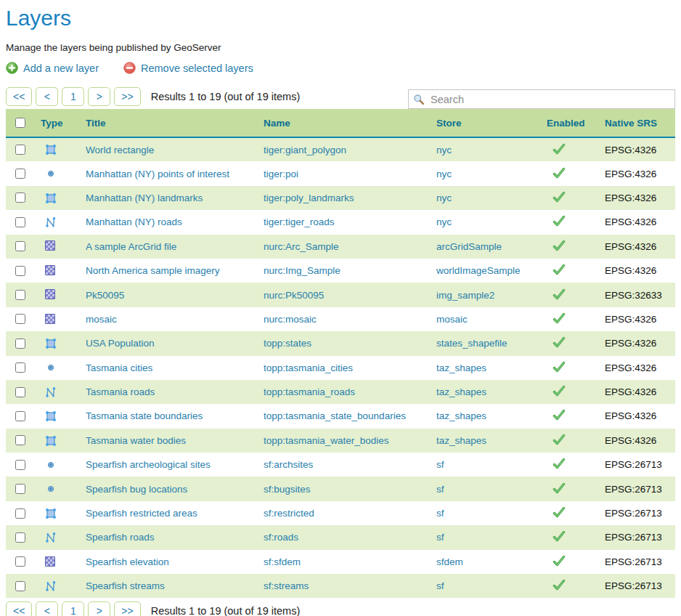  What do you see at coordinates (465, 295) in the screenshot?
I see `store-link: img_sample2` at bounding box center [465, 295].